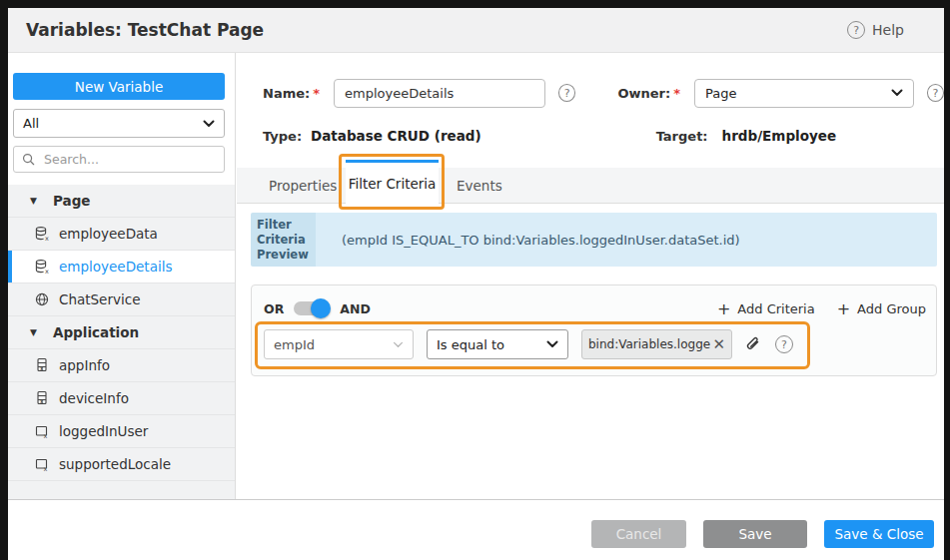  Describe the element at coordinates (721, 94) in the screenshot. I see `owner-value: Page` at that location.